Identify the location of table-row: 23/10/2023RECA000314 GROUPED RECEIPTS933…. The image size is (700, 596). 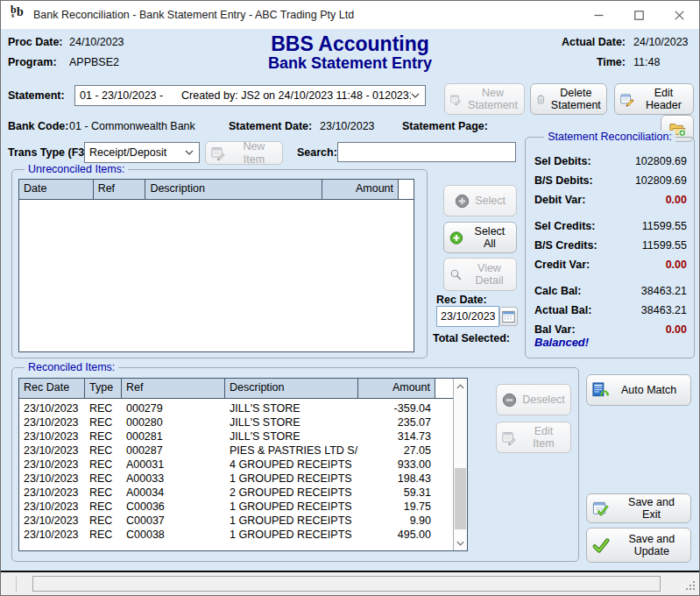
(244, 465).